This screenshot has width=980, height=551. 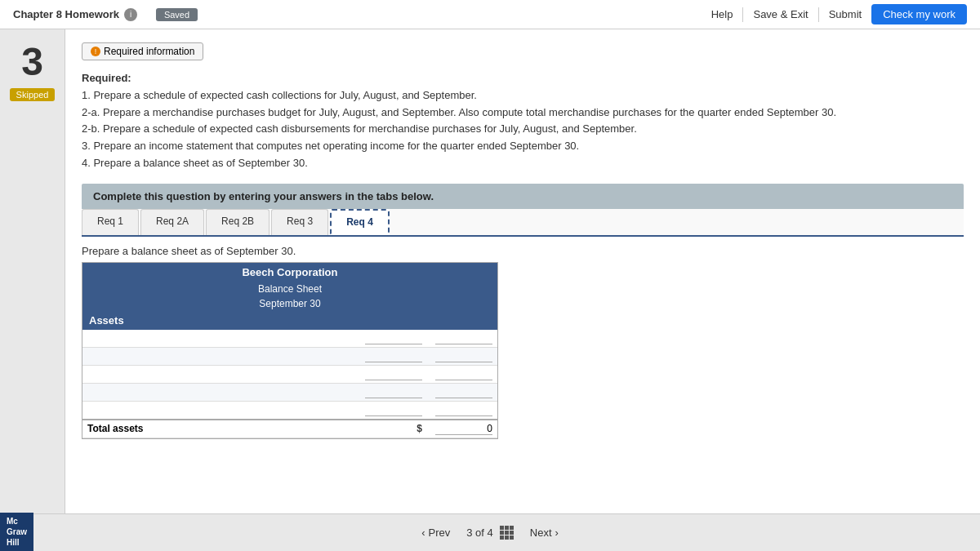 I want to click on bs-input-field-3b, so click(x=464, y=374).